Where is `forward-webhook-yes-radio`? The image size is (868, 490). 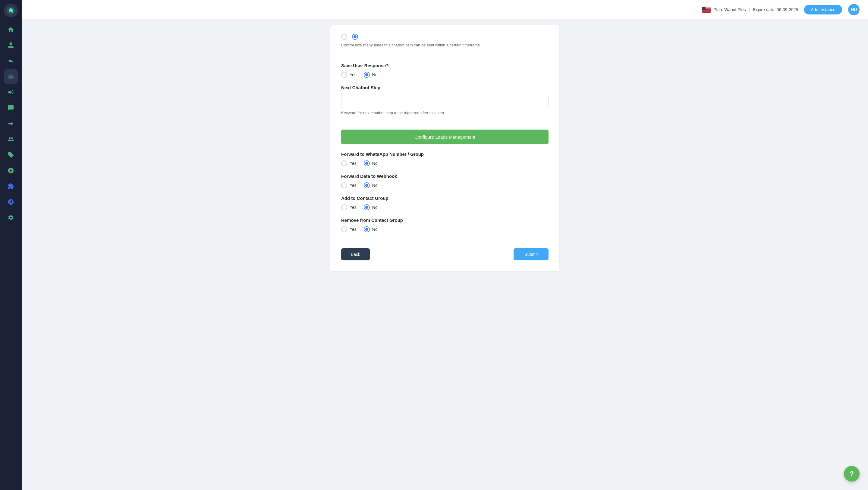 forward-webhook-yes-radio is located at coordinates (344, 185).